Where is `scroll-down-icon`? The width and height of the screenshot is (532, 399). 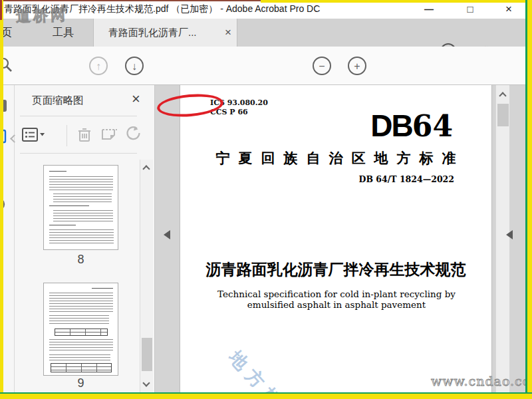 scroll-down-icon is located at coordinates (146, 383).